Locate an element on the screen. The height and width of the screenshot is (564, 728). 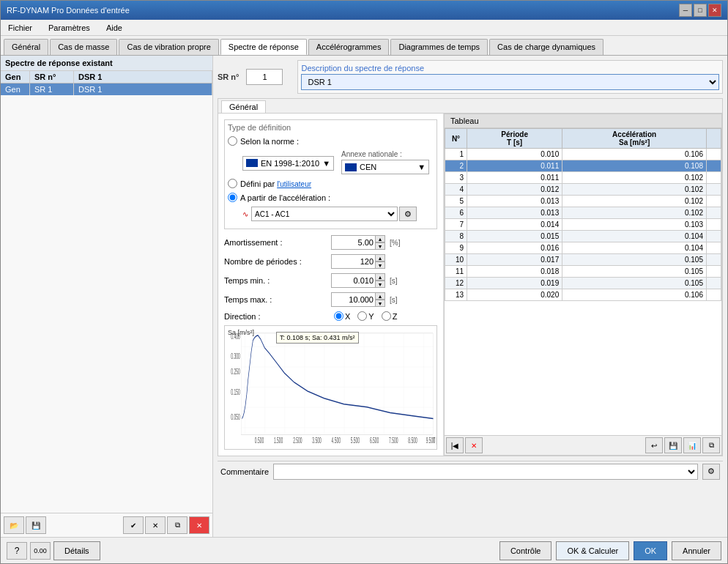
table-row: 60.0130.102 is located at coordinates (583, 213).